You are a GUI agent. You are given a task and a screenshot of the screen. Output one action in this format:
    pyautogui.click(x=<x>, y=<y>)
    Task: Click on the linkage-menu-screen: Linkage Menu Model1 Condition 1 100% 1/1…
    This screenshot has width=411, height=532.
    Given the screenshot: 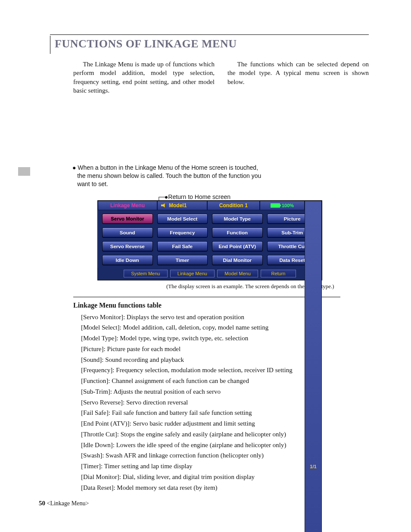 What is the action you would take?
    pyautogui.click(x=210, y=240)
    